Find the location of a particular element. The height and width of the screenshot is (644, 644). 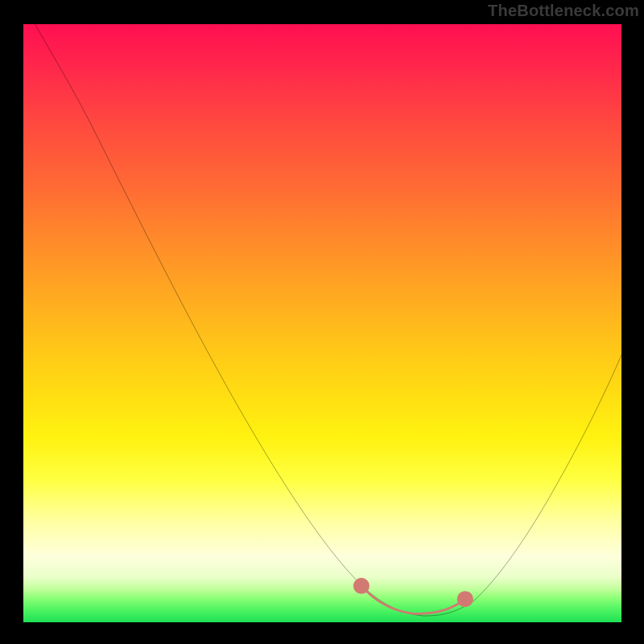

optimal-dot-left is located at coordinates (361, 586).